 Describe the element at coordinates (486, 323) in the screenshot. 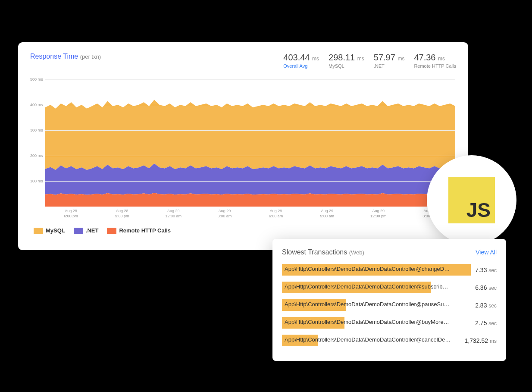

I see `transaction-time: 2.75 sec` at that location.